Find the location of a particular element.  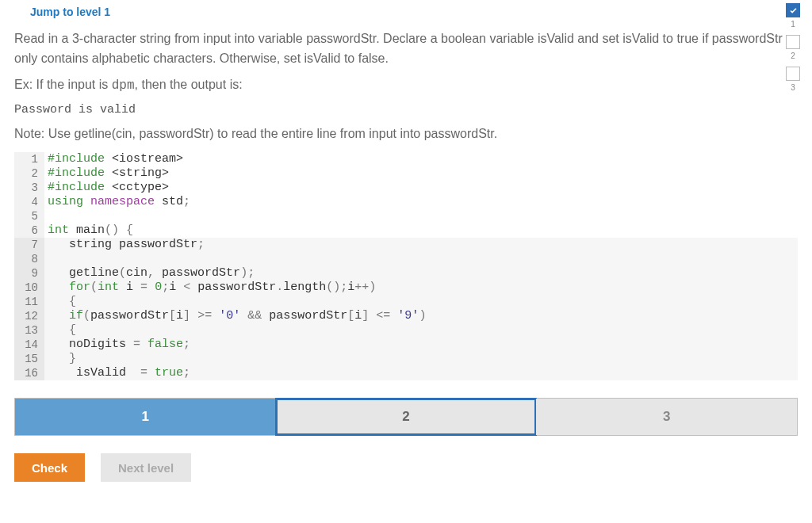

code-content: #include <iostream> is located at coordinates (421, 159).